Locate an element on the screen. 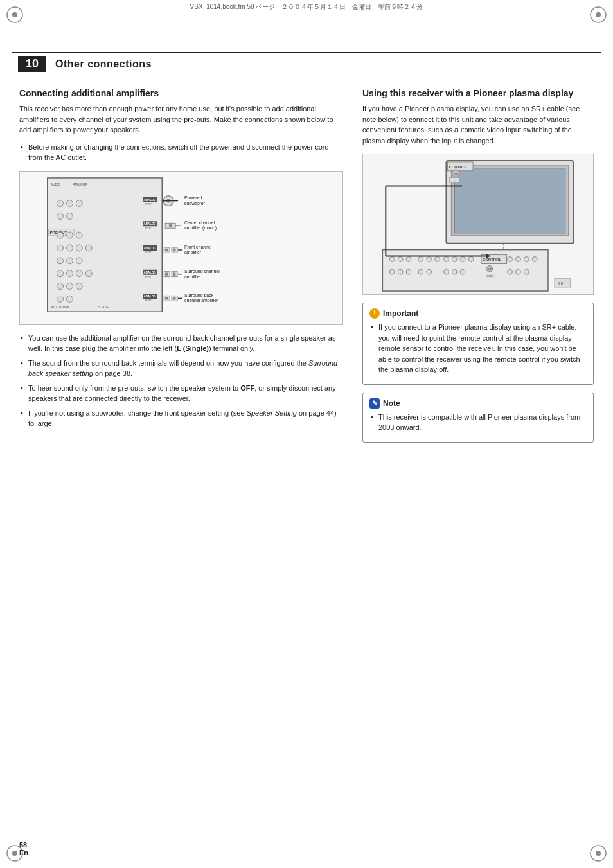 This screenshot has height=868, width=613. svg-text: Powered is located at coordinates (193, 197).